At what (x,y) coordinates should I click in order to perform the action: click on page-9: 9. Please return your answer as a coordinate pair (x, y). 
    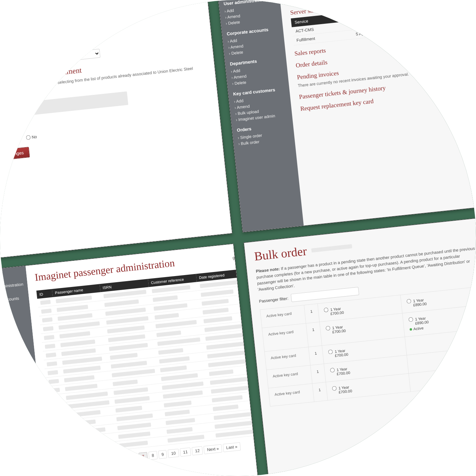
    Looking at the image, I should click on (163, 454).